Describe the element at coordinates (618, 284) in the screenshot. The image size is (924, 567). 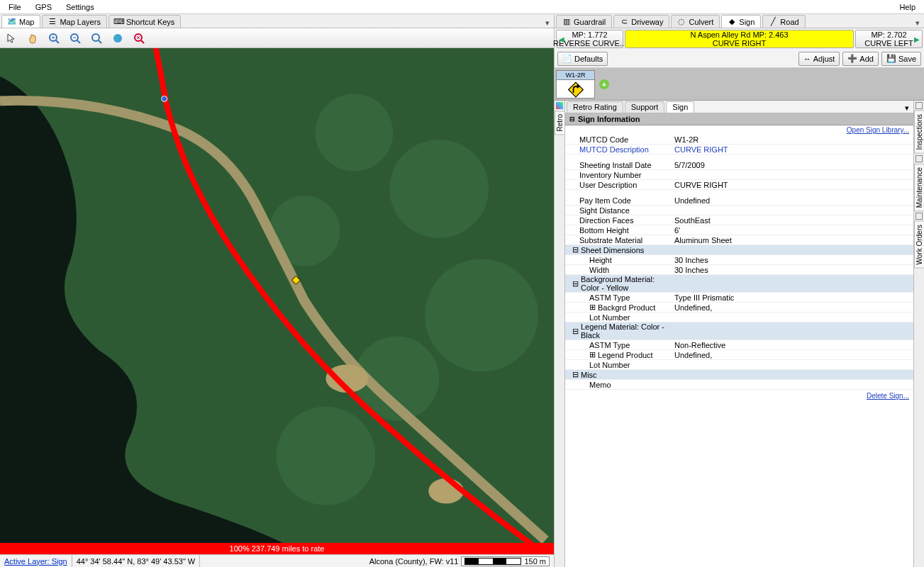
I see `group-background-material: ⊟Background Material: Color - Yellow` at that location.